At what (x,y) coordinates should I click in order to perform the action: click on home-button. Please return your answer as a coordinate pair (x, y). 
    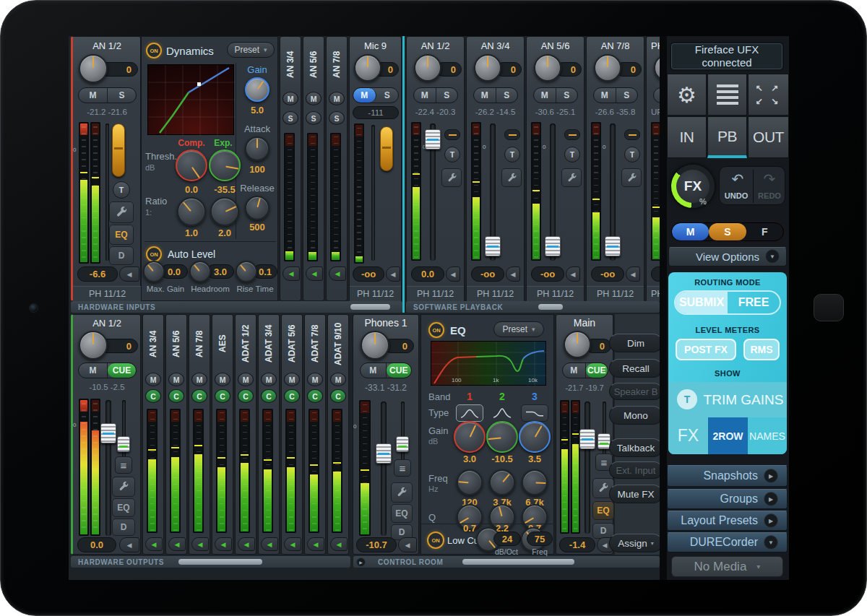
    Looking at the image, I should click on (829, 308).